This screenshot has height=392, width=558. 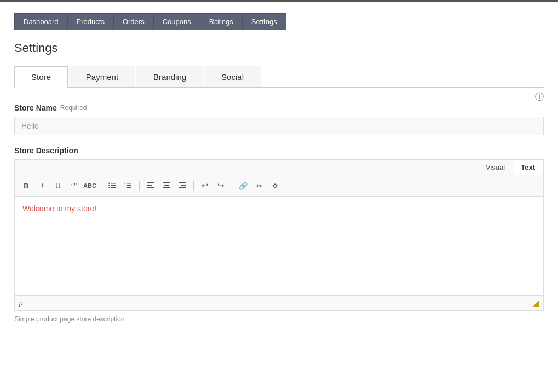 I want to click on editor-tab-visual: Visual, so click(x=495, y=168).